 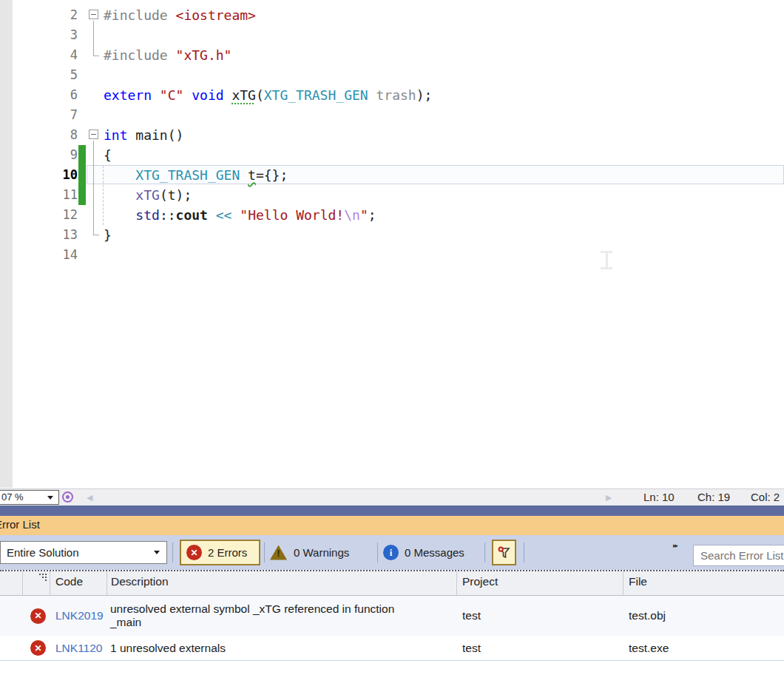 What do you see at coordinates (392, 552) in the screenshot?
I see `error-list-toolbar: Entire Solution ✕ 2 Errors 0 Warnings i …` at bounding box center [392, 552].